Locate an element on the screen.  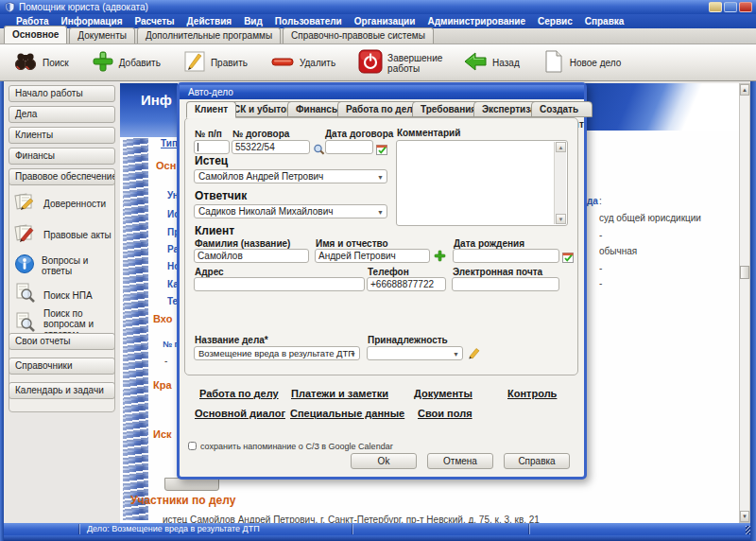
sidebar-item-dela: Дела is located at coordinates (62, 114).